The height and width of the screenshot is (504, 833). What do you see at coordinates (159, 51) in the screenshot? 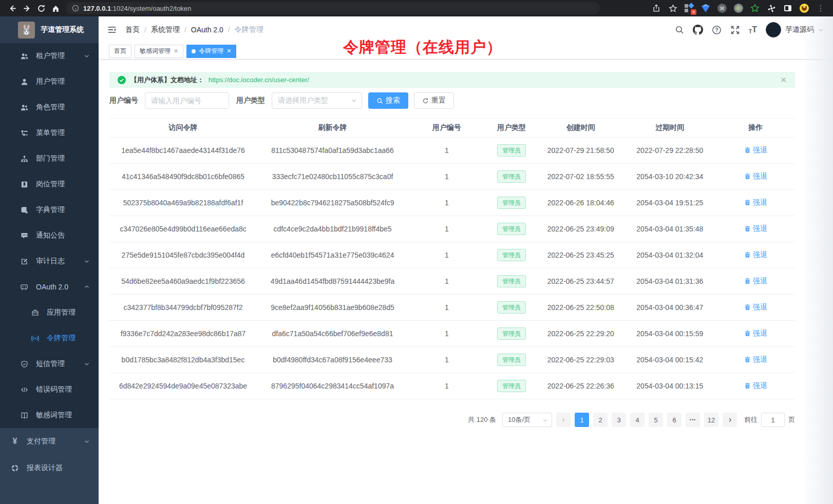
I see `tab-sensitive-word: 敏感词管理 ✕` at bounding box center [159, 51].